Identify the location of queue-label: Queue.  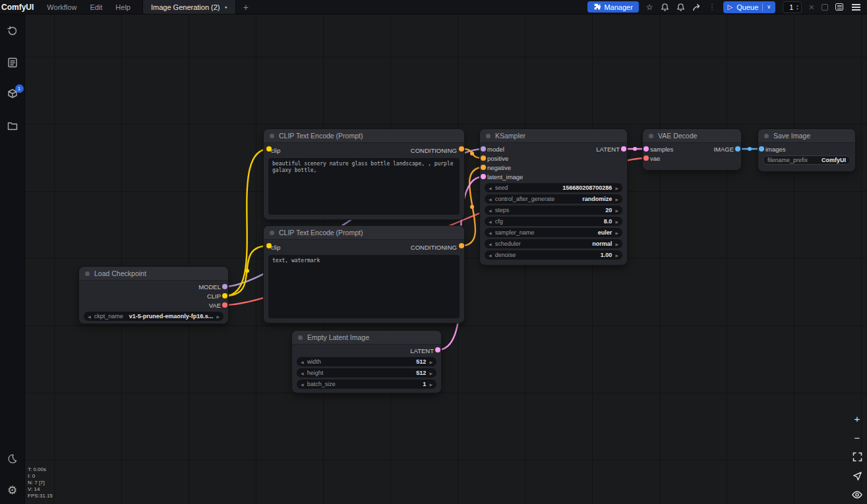
(748, 7).